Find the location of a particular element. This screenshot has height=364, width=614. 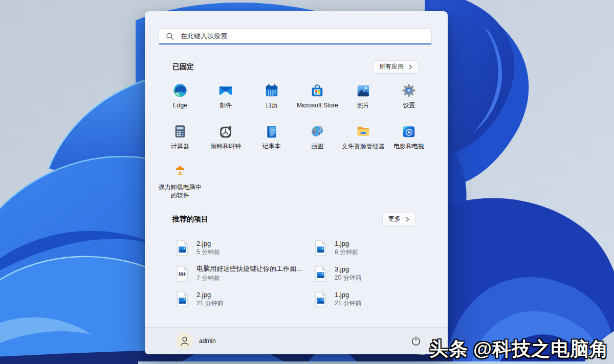

app-label: Microsoft Store is located at coordinates (317, 105).